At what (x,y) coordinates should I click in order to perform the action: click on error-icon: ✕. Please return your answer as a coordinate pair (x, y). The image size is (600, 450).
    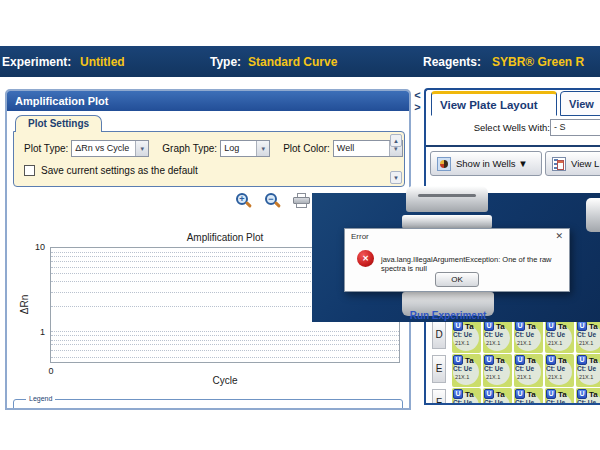
    Looking at the image, I should click on (366, 258).